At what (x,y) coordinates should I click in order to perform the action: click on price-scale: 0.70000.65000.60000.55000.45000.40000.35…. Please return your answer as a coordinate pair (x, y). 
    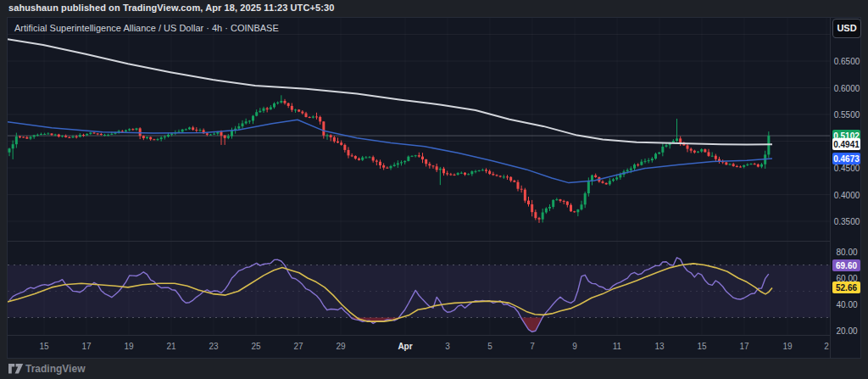
    Looking at the image, I should click on (846, 176).